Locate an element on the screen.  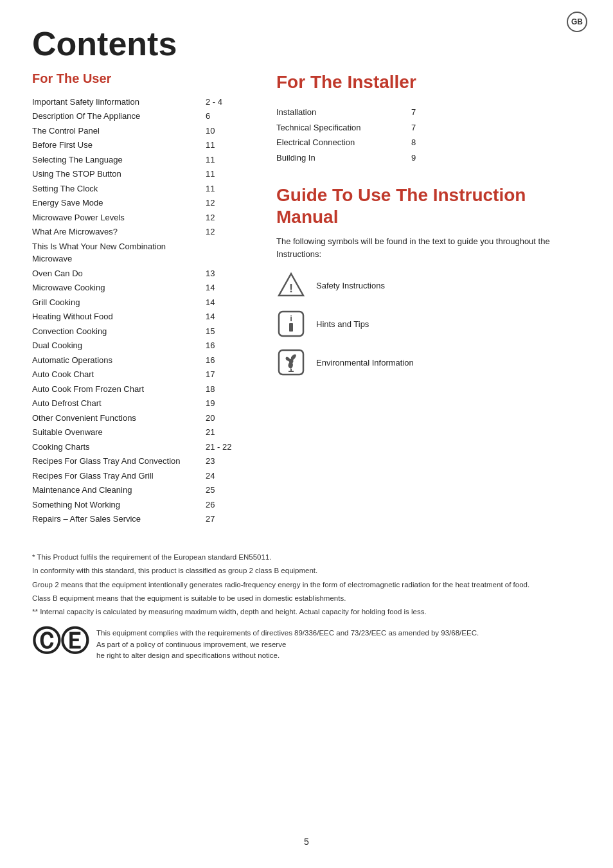
installer-row: Electrical Connection8 is located at coordinates (429, 143).